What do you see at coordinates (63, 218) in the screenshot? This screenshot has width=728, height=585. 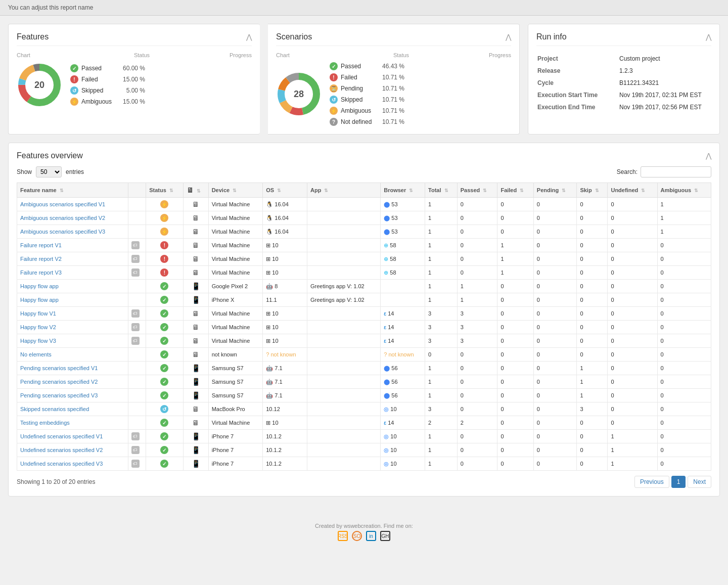 I see `feature-link: Ambiguous scenarios specified V2` at bounding box center [63, 218].